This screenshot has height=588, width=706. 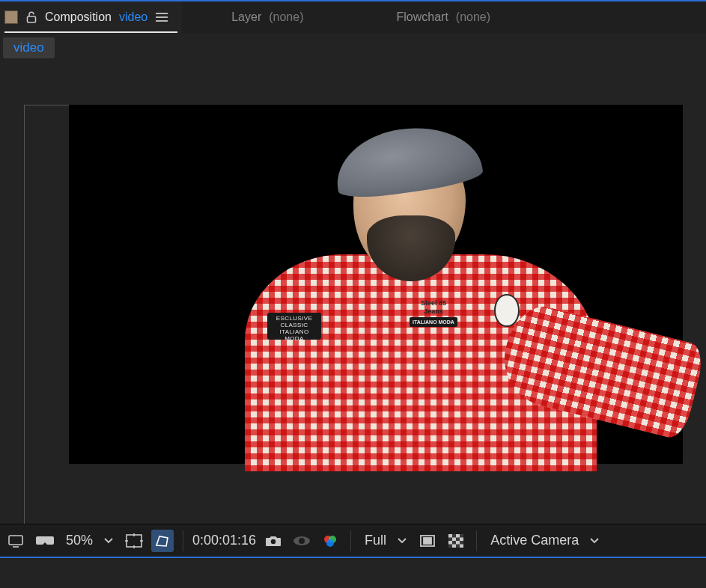 What do you see at coordinates (89, 540) in the screenshot?
I see `zoom-dropdown: 50%` at bounding box center [89, 540].